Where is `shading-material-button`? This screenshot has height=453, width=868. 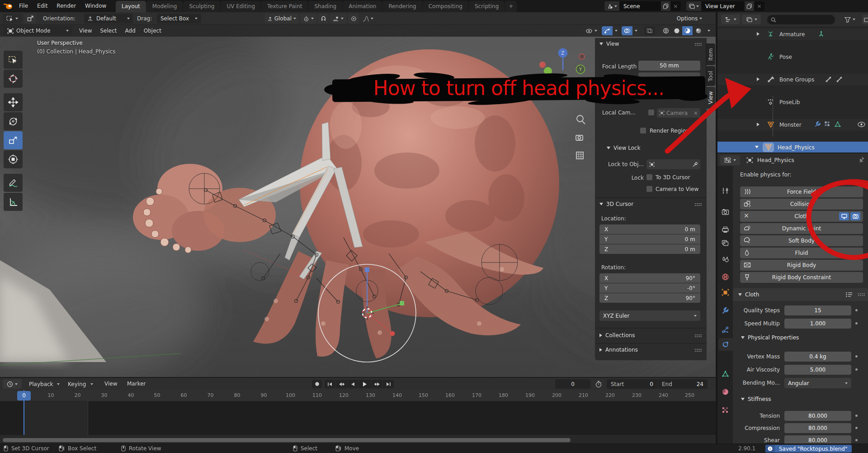
shading-material-button is located at coordinates (687, 31).